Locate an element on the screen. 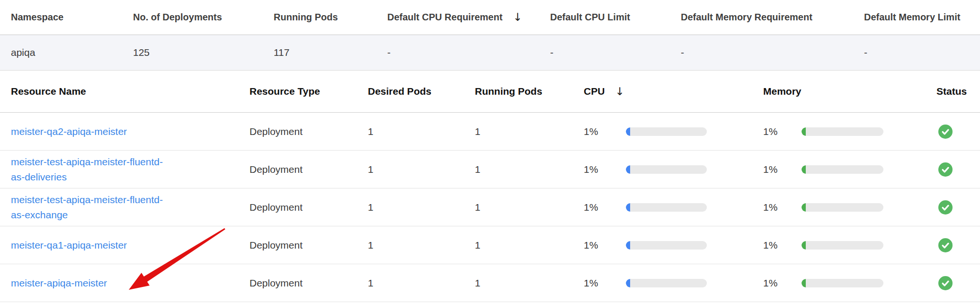  col-header-default-memory-limit: Default Memory Limit is located at coordinates (922, 17).